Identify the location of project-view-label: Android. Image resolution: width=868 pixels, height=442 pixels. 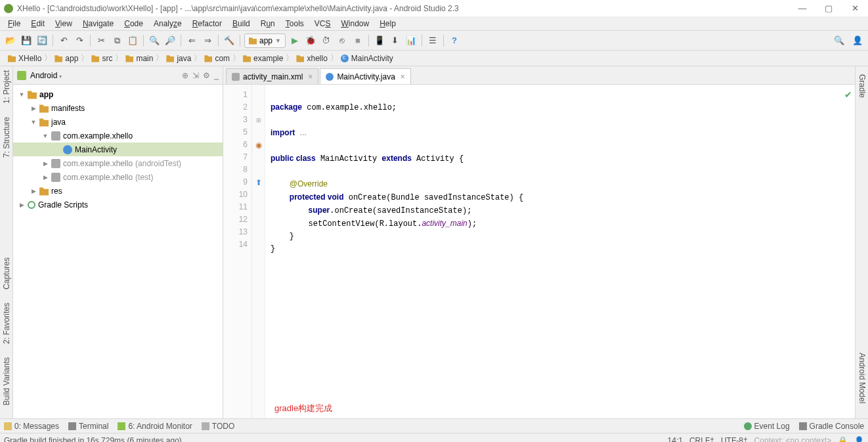
(46, 76).